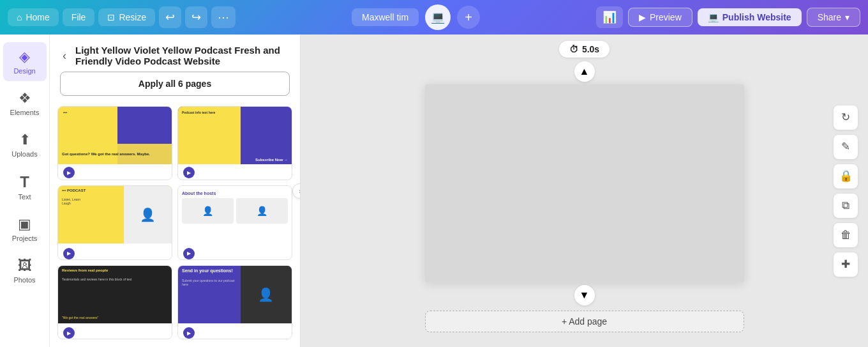 Image resolution: width=868 pixels, height=347 pixels. What do you see at coordinates (666, 17) in the screenshot?
I see `preview-label: Preview` at bounding box center [666, 17].